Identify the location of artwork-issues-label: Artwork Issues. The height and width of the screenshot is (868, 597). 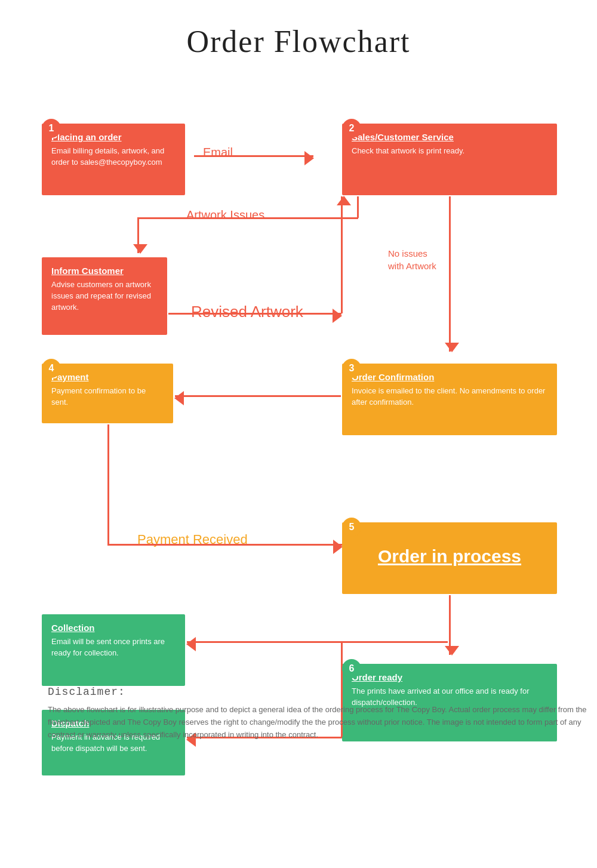
(226, 215).